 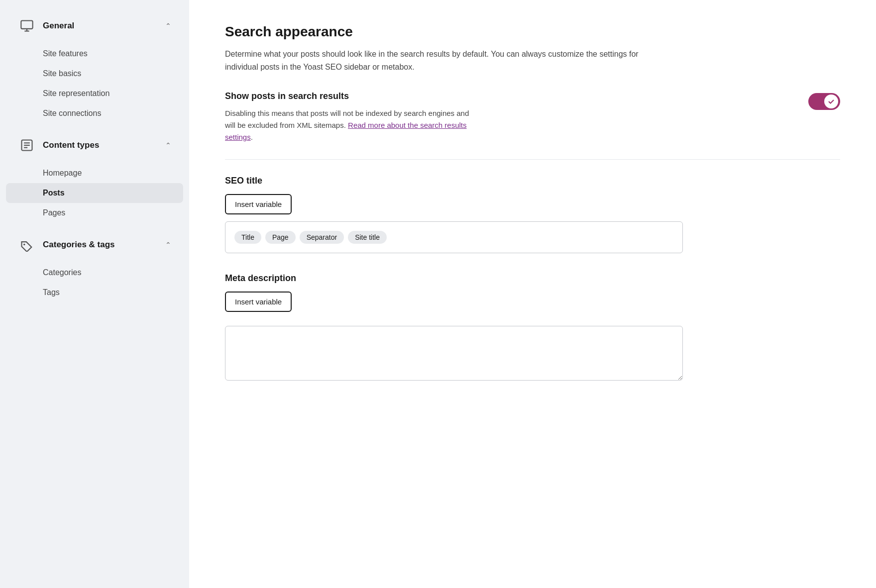 I want to click on seo-title-section: SEO title Insert variable Title Page Sep…, so click(x=533, y=214).